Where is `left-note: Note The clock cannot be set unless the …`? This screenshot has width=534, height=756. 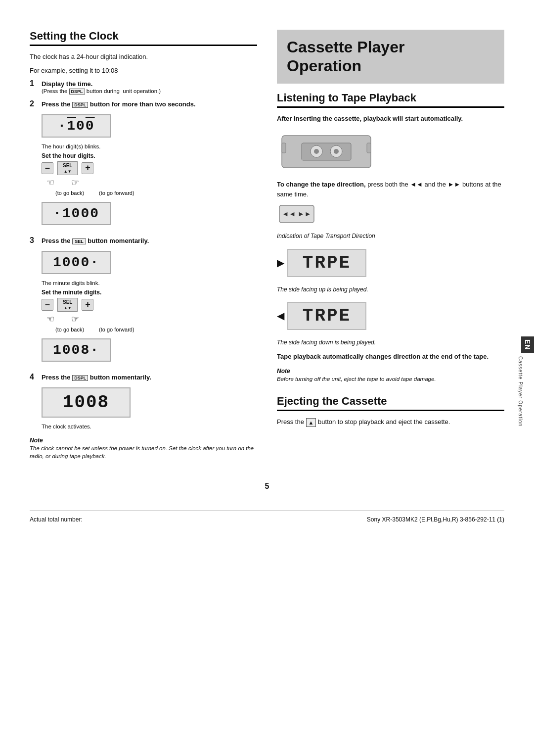 left-note: Note The clock cannot be set unless the … is located at coordinates (143, 448).